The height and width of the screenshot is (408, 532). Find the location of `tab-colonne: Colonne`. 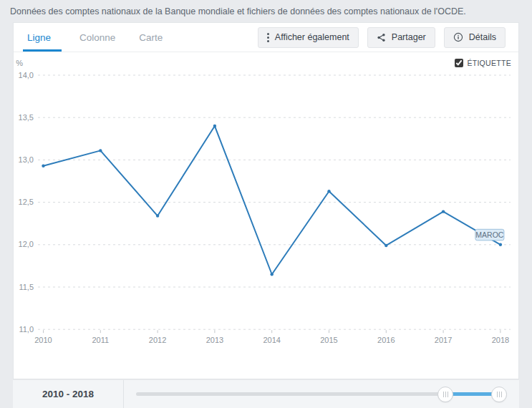

tab-colonne: Colonne is located at coordinates (97, 37).